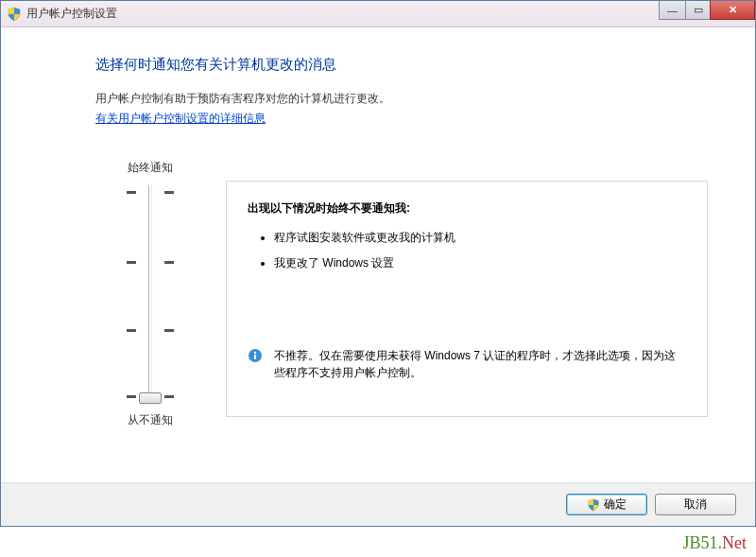  Describe the element at coordinates (150, 294) in the screenshot. I see `slider-track` at that location.